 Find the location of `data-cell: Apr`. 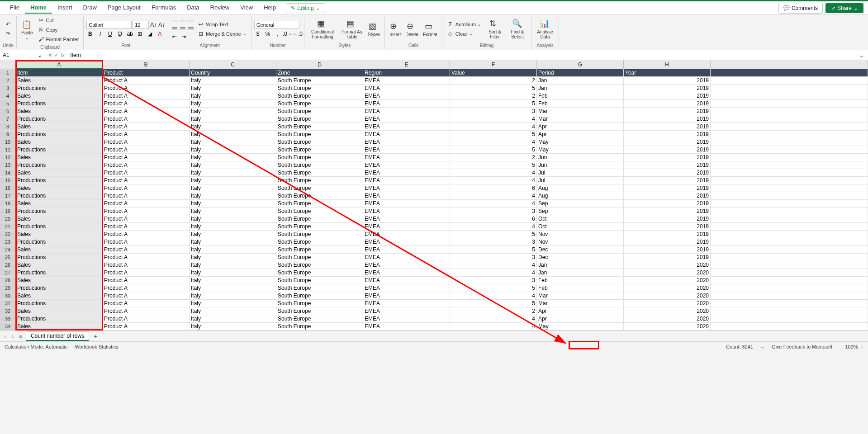

data-cell: Apr is located at coordinates (580, 319).